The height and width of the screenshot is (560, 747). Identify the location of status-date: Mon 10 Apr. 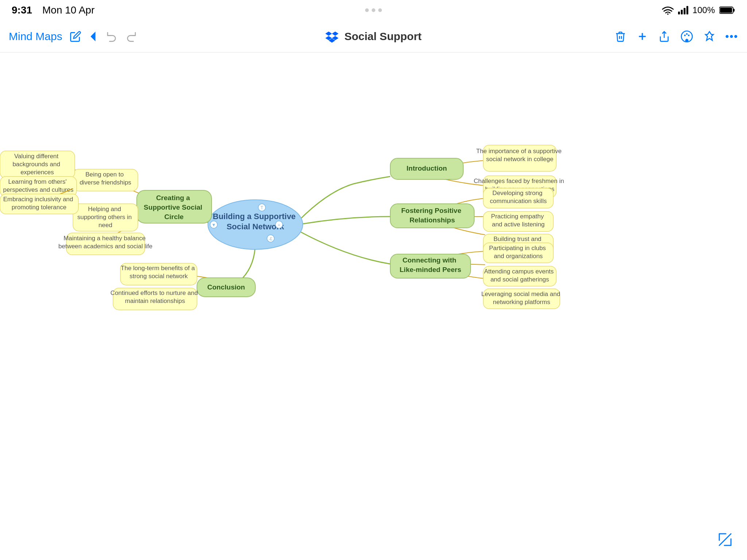
(69, 10).